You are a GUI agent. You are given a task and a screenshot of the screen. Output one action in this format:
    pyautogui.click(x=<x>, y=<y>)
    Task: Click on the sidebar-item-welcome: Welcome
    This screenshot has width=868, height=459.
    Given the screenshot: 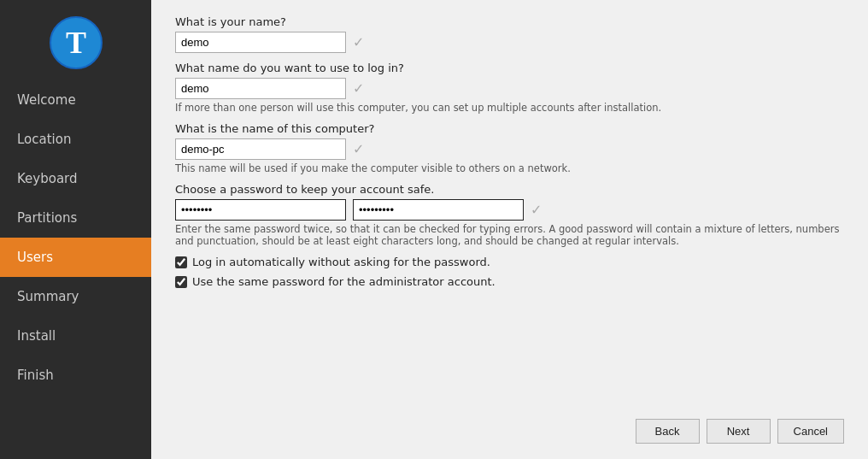 What is the action you would take?
    pyautogui.click(x=75, y=100)
    